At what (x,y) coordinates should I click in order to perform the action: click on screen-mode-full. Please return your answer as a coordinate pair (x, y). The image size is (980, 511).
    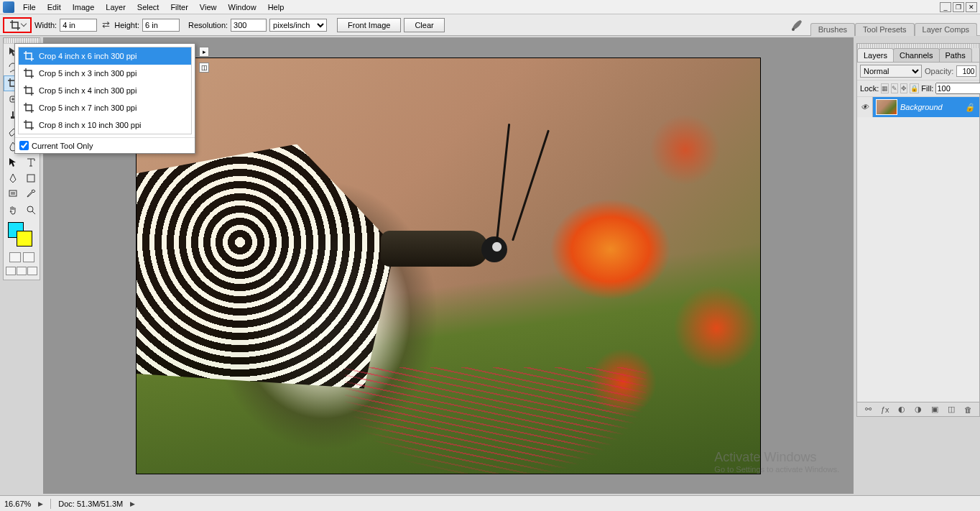
    Looking at the image, I should click on (32, 271).